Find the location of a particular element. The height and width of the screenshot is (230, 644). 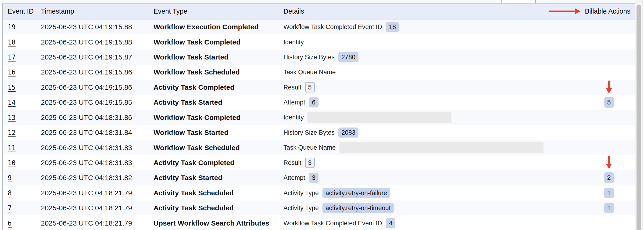

event-type: Workflow Execution Completed is located at coordinates (206, 27).